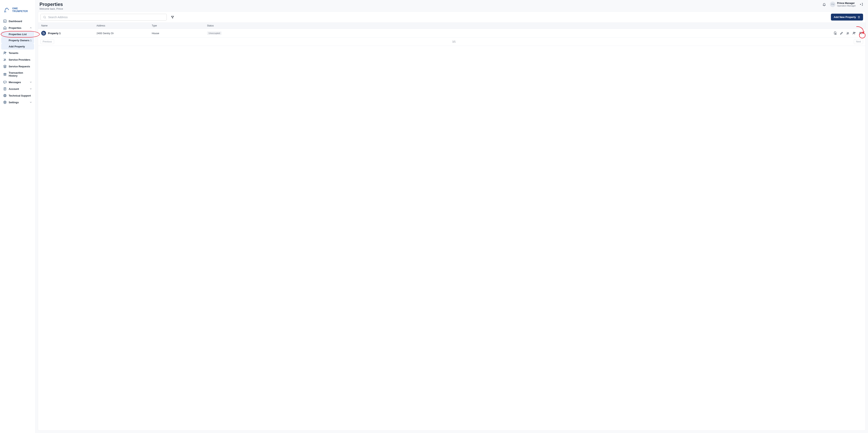  I want to click on cell-name-text: Property 1, so click(54, 33).